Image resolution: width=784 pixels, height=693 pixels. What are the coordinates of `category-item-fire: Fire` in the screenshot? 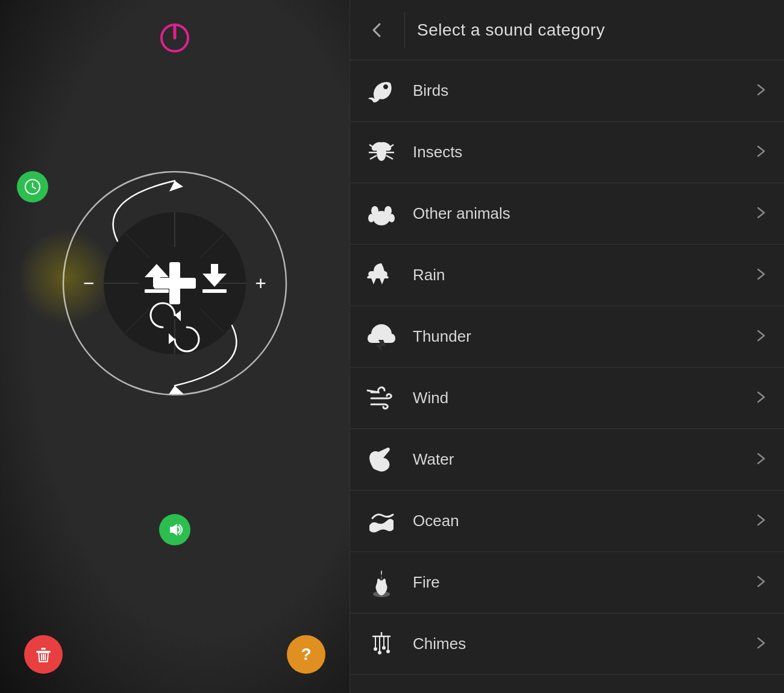 It's located at (567, 583).